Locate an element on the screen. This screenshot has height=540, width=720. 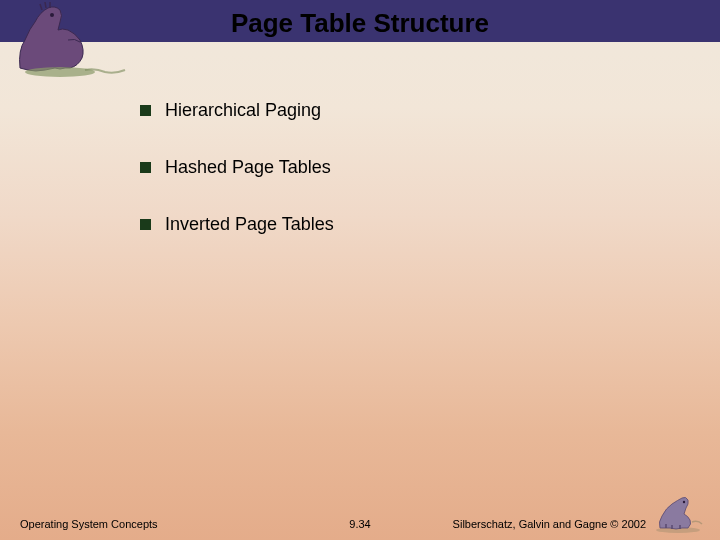
list-item: Inverted Page Tables is located at coordinates (237, 224).